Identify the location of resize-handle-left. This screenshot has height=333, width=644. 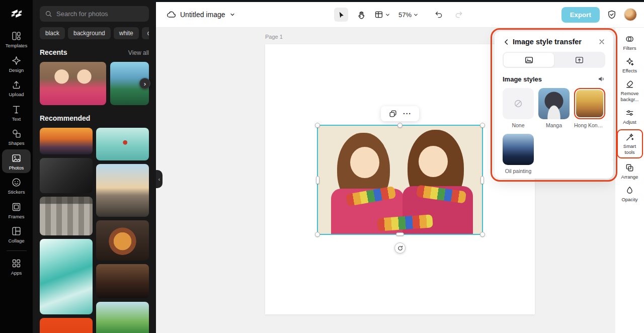
(318, 180).